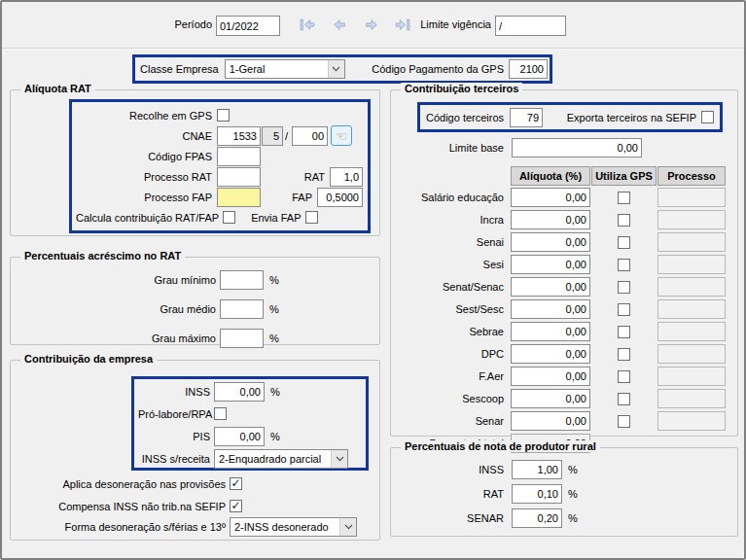 The width and height of the screenshot is (746, 560). What do you see at coordinates (551, 176) in the screenshot?
I see `header-aliquota: Alíquota (%)` at bounding box center [551, 176].